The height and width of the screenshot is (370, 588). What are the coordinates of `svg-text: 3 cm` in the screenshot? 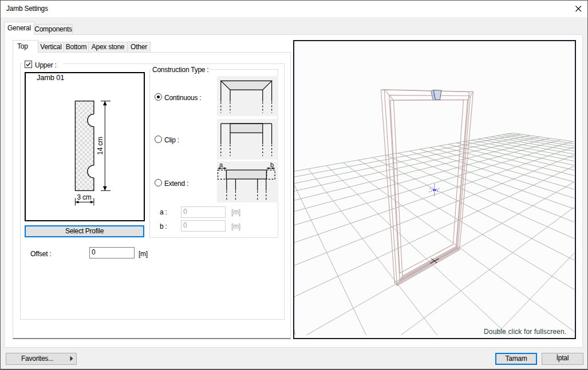 It's located at (84, 197).